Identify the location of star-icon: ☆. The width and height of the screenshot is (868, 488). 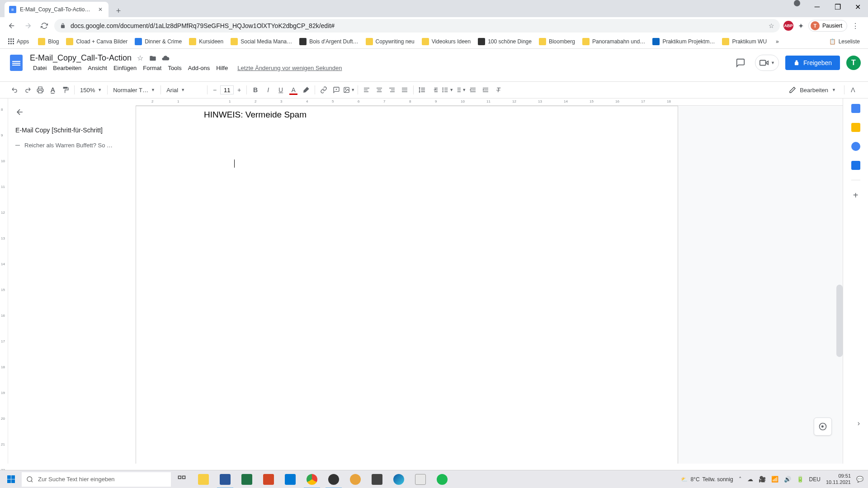
(771, 26).